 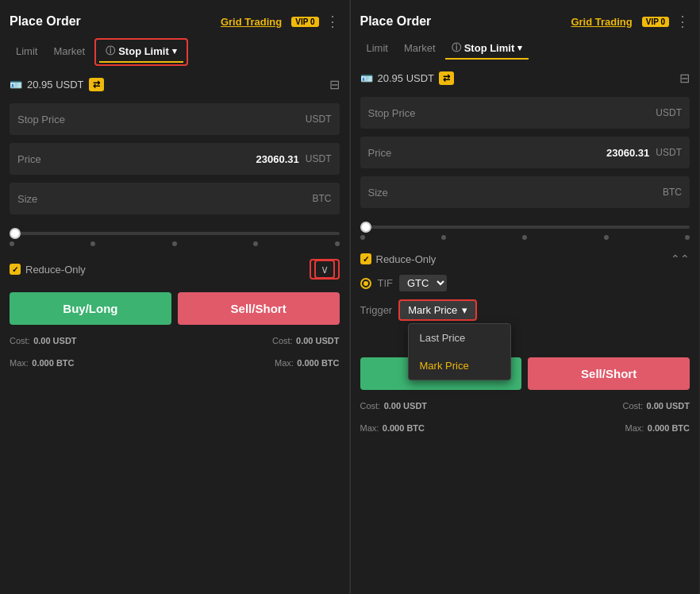 What do you see at coordinates (259, 308) in the screenshot?
I see `left-sell-button: Sell/Short` at bounding box center [259, 308].